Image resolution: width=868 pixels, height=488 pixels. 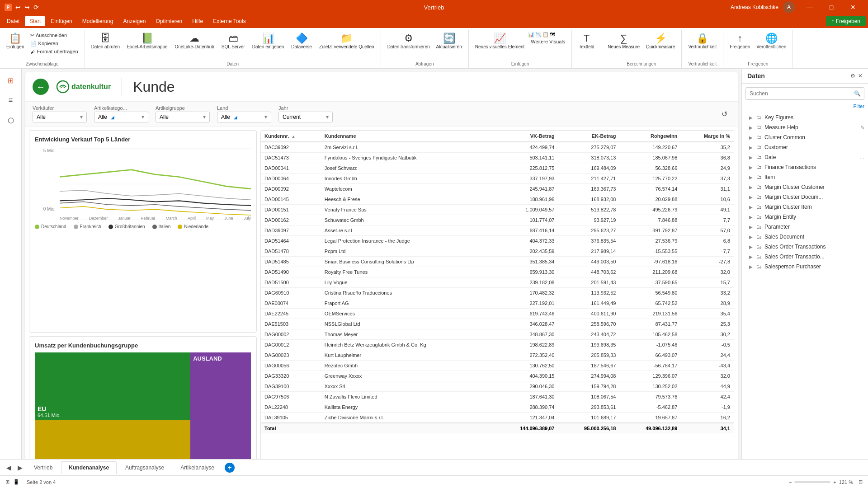 I want to click on tab-kundenanalyse: Kundenanalyse, so click(x=89, y=468).